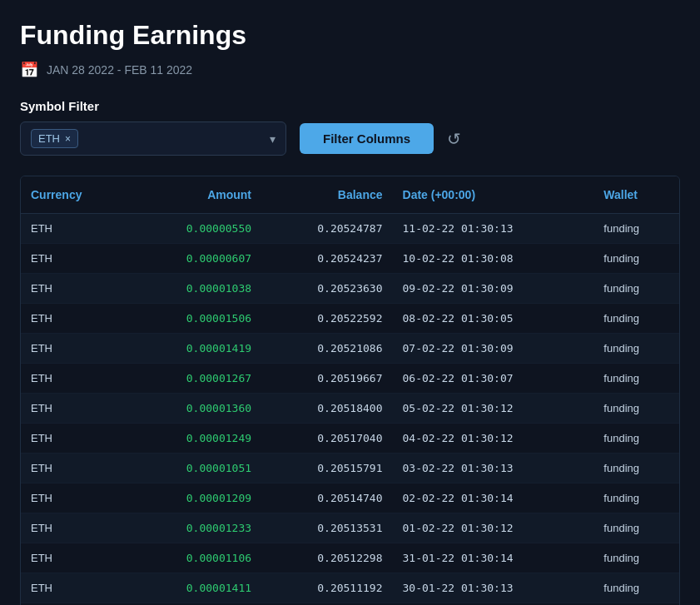 Image resolution: width=700 pixels, height=605 pixels. Describe the element at coordinates (350, 588) in the screenshot. I see `table-row: ETH0.000014110.2051119230-01-22 01:30:13…` at that location.